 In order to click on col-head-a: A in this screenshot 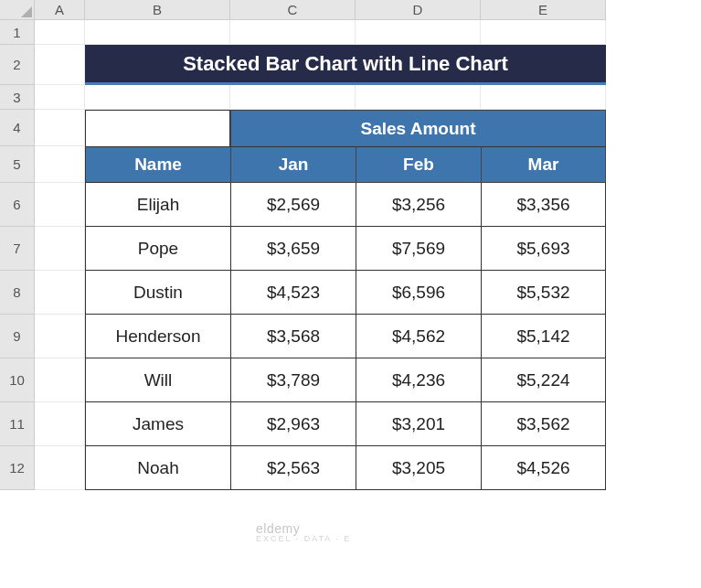, I will do `click(60, 10)`.